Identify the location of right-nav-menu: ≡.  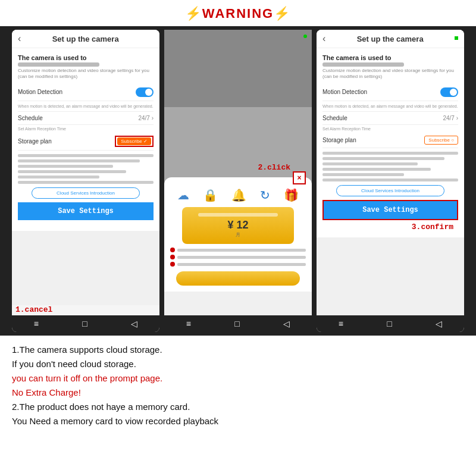
(341, 324).